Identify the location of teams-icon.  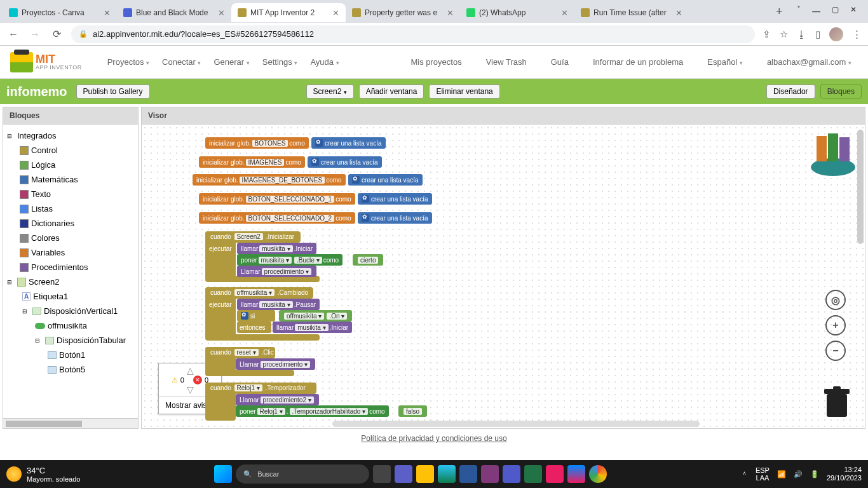
(512, 474).